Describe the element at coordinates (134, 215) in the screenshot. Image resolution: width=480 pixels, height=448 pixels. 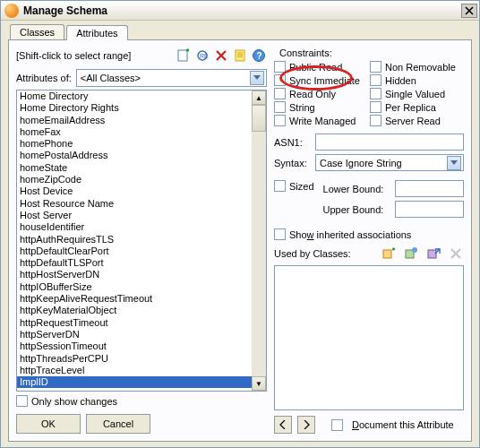
I see `list-item: Host Server` at that location.